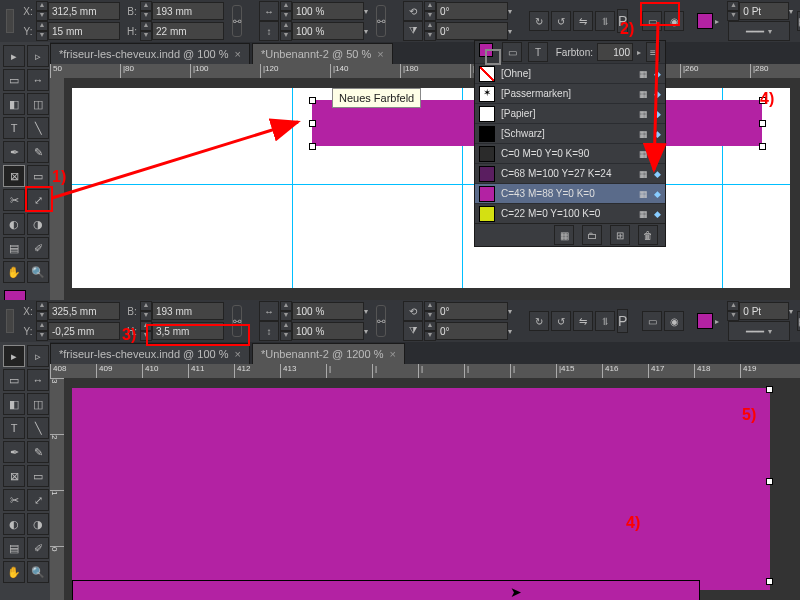  I want to click on rotate-input, so click(472, 11).